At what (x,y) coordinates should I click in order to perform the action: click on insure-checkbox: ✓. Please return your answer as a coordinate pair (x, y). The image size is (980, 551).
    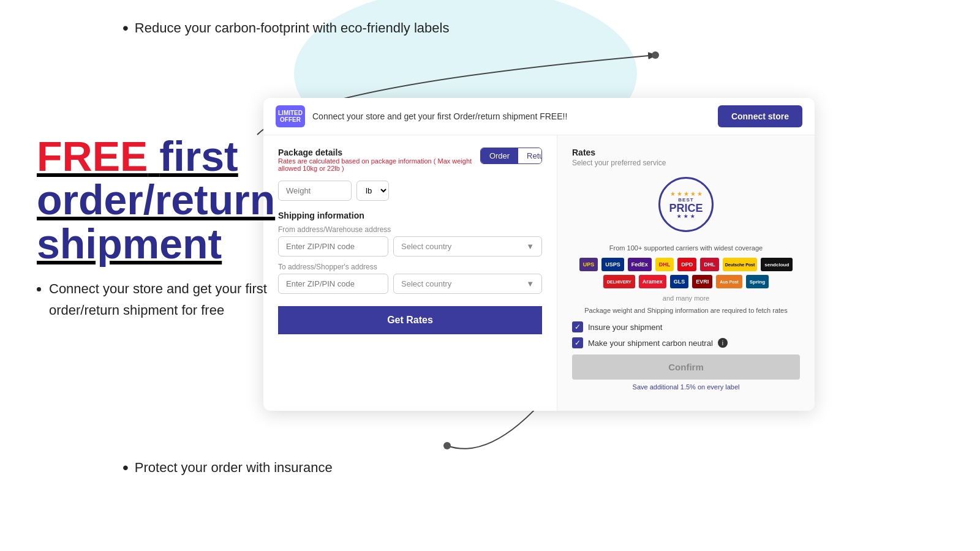
    Looking at the image, I should click on (578, 327).